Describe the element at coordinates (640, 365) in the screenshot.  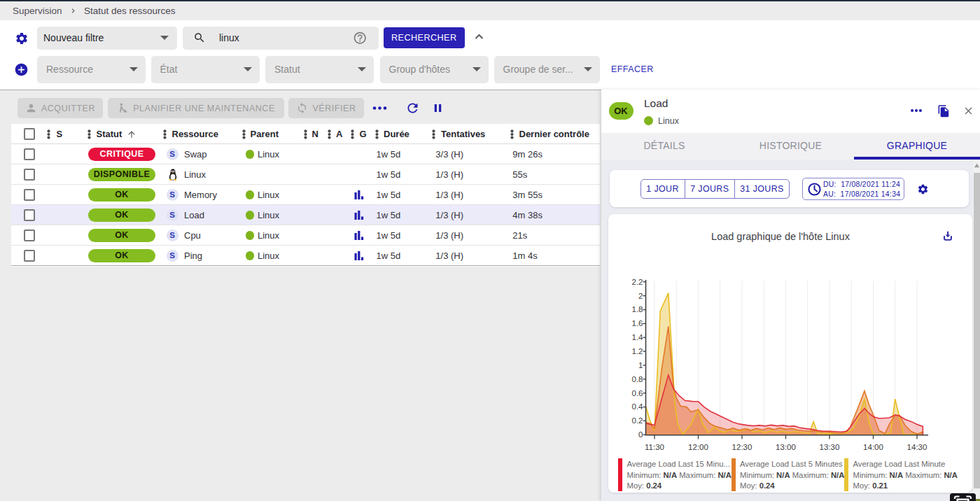
I see `svg-text: 1` at that location.